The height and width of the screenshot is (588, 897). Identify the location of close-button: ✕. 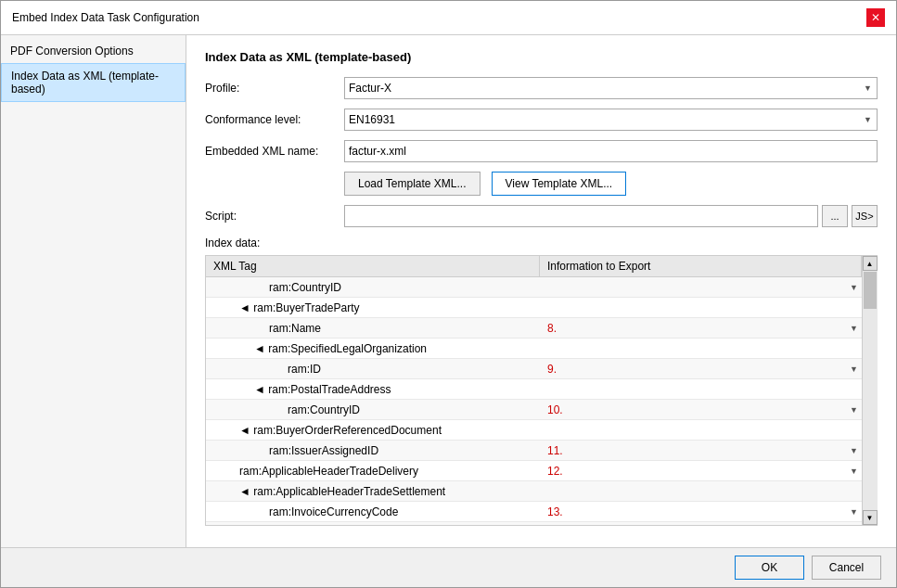
(876, 18).